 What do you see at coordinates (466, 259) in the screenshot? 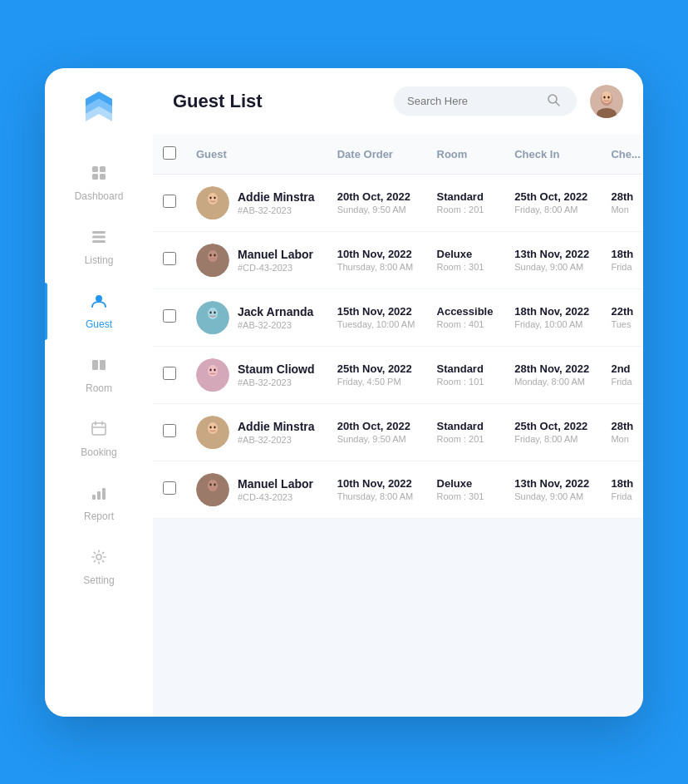
I see `room-cell: Deluxe Room : 301` at bounding box center [466, 259].